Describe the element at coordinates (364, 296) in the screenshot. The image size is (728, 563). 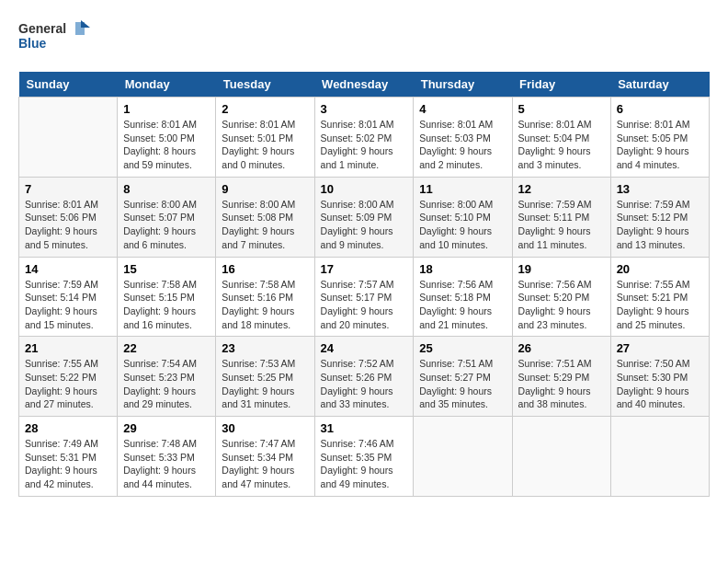
I see `week-row-2: 14Sunrise: 7:59 AMSunset: 5:14 PMDayligh…` at that location.